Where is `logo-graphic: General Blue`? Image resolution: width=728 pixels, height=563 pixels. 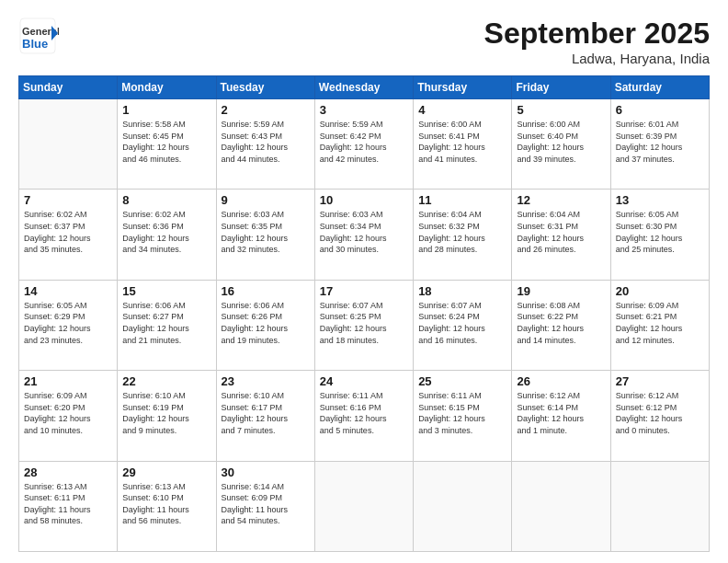 logo-graphic: General Blue is located at coordinates (39, 37).